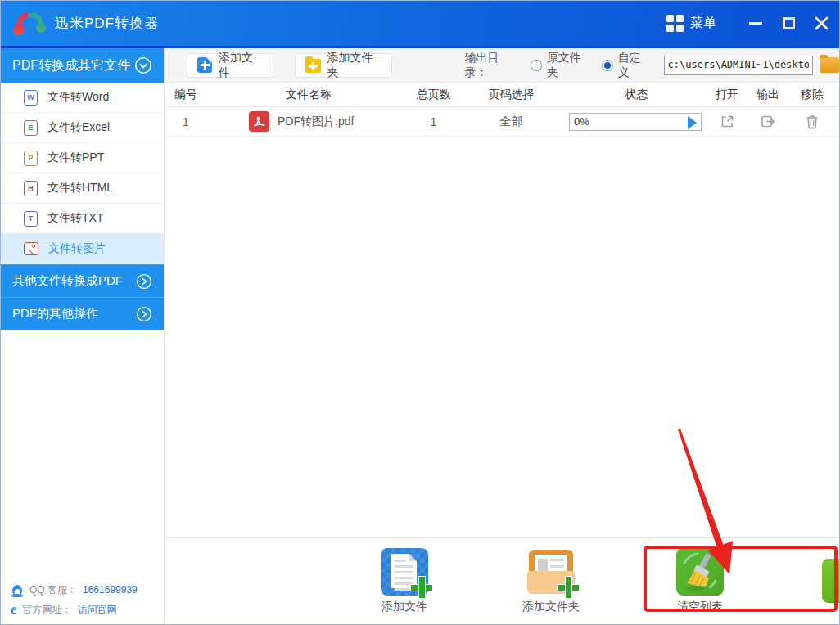 This screenshot has width=840, height=625. Describe the element at coordinates (17, 591) in the screenshot. I see `qq-icon` at that location.